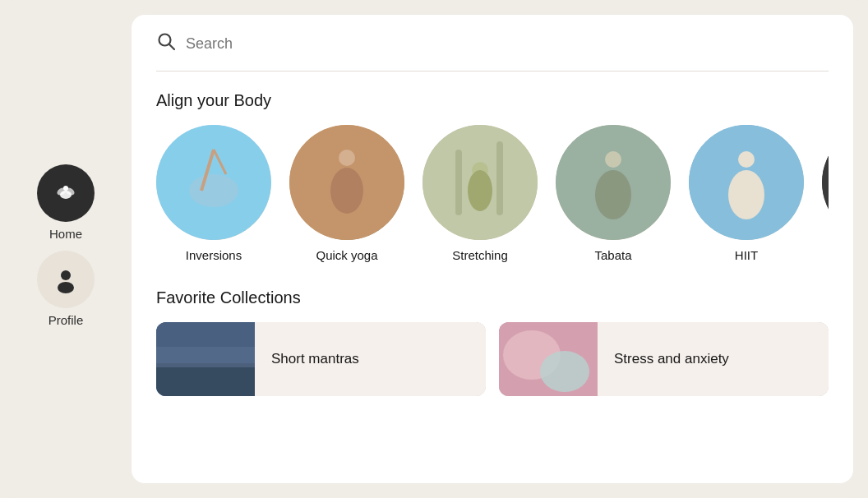  Describe the element at coordinates (713, 359) in the screenshot. I see `stress-anxiety-label: Stress and anxiety` at that location.